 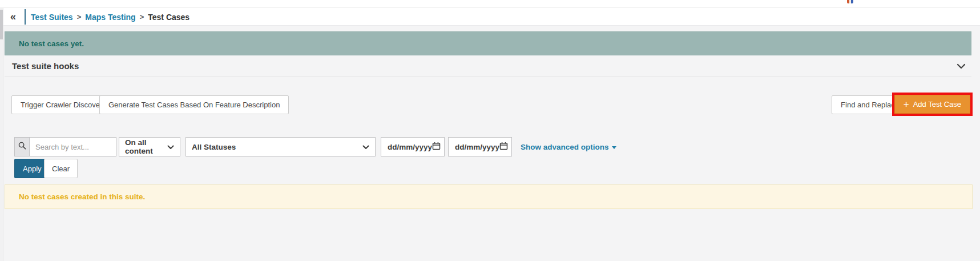 I want to click on show-advanced-options-label: Show advanced options, so click(x=565, y=147).